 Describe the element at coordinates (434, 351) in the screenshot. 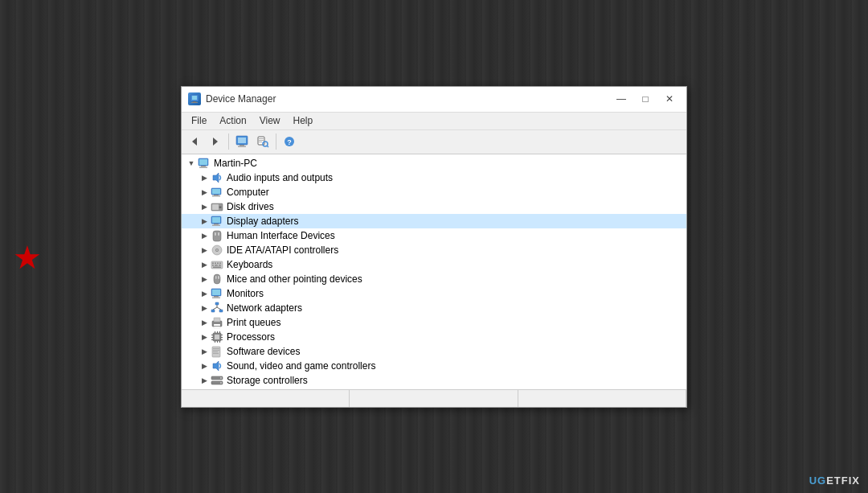

I see `tree-item-software: ▶ Software devices` at that location.